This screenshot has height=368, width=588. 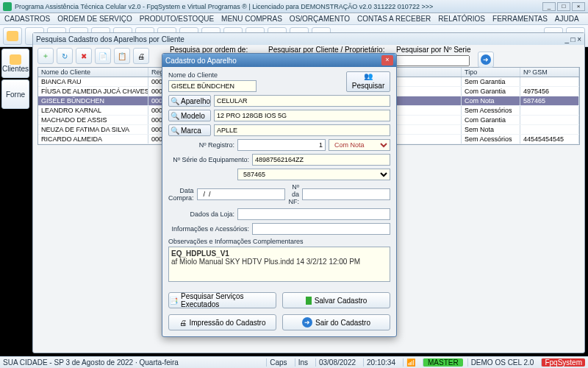 What do you see at coordinates (550, 72) in the screenshot?
I see `col-gsm: Nº GSM` at bounding box center [550, 72].